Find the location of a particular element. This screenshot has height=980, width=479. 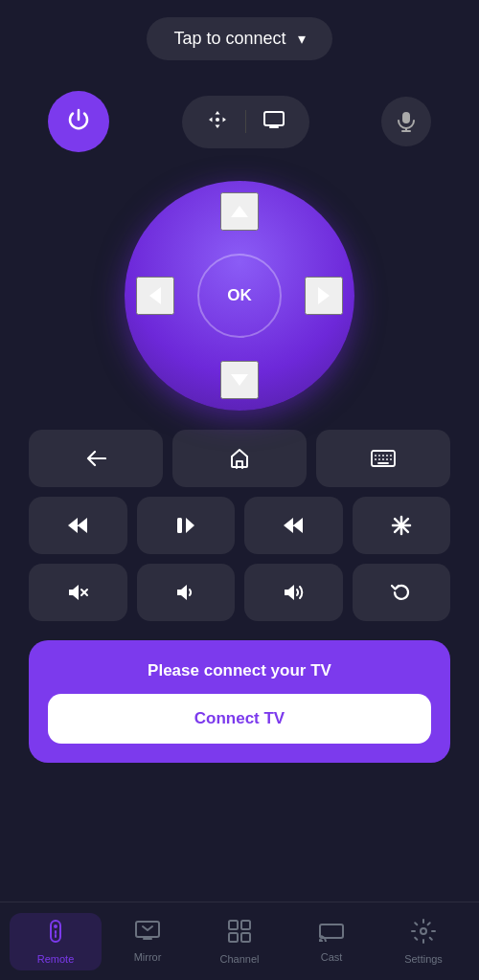

power-icon is located at coordinates (79, 122).